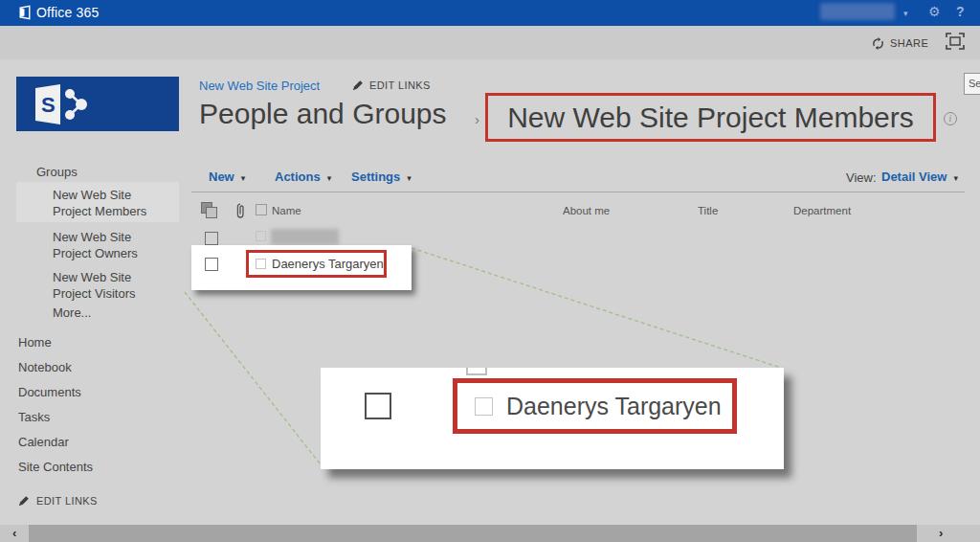 This screenshot has height=542, width=980. Describe the element at coordinates (50, 393) in the screenshot. I see `sidebar-item-documents: Documents` at that location.